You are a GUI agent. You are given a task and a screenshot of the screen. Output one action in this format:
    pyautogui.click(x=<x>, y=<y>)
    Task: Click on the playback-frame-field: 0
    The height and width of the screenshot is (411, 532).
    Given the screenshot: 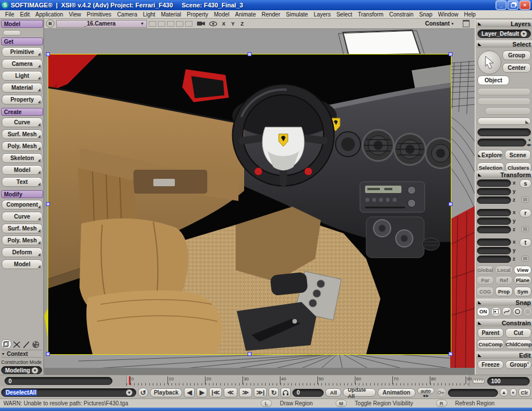 What is the action you would take?
    pyautogui.click(x=308, y=393)
    